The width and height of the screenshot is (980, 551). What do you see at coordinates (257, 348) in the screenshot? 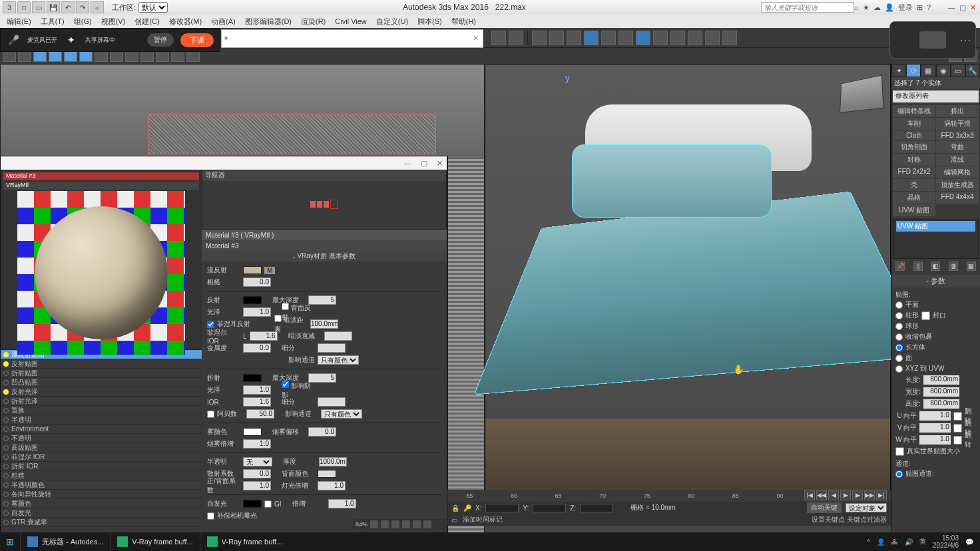
I see `metalness-spinner: 0.0` at bounding box center [257, 348].